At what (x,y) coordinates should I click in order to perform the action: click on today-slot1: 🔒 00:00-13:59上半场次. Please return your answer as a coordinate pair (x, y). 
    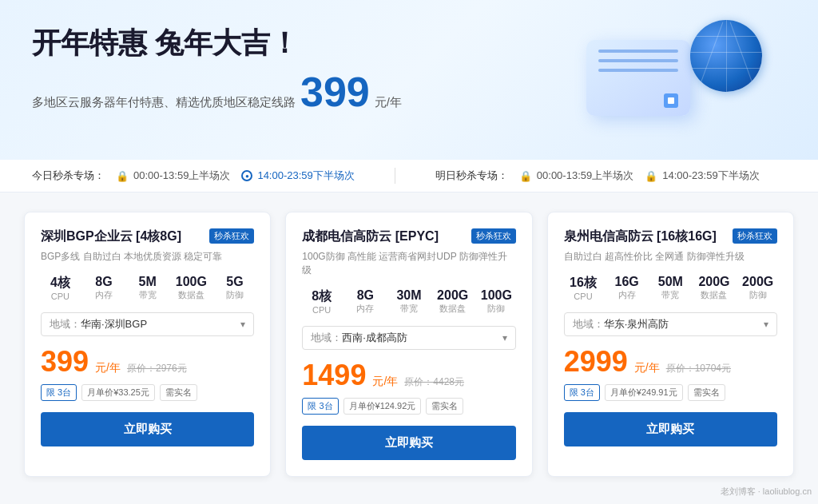
    Looking at the image, I should click on (173, 176).